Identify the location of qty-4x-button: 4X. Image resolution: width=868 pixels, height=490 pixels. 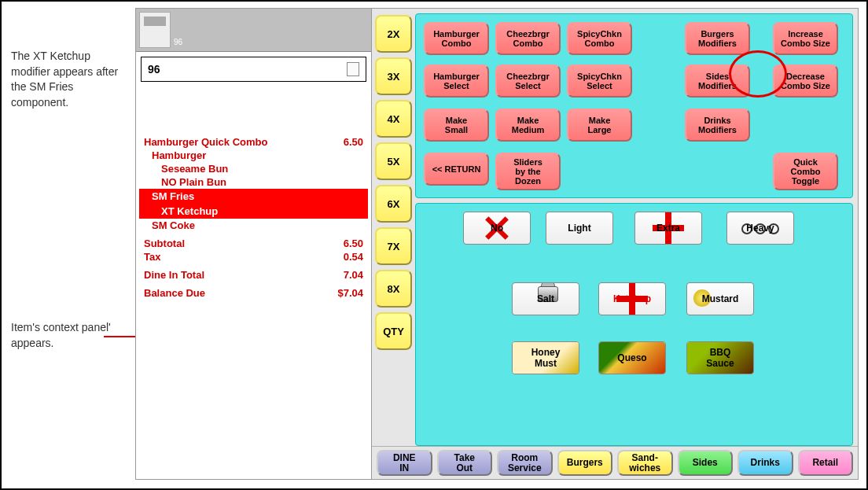
(393, 119).